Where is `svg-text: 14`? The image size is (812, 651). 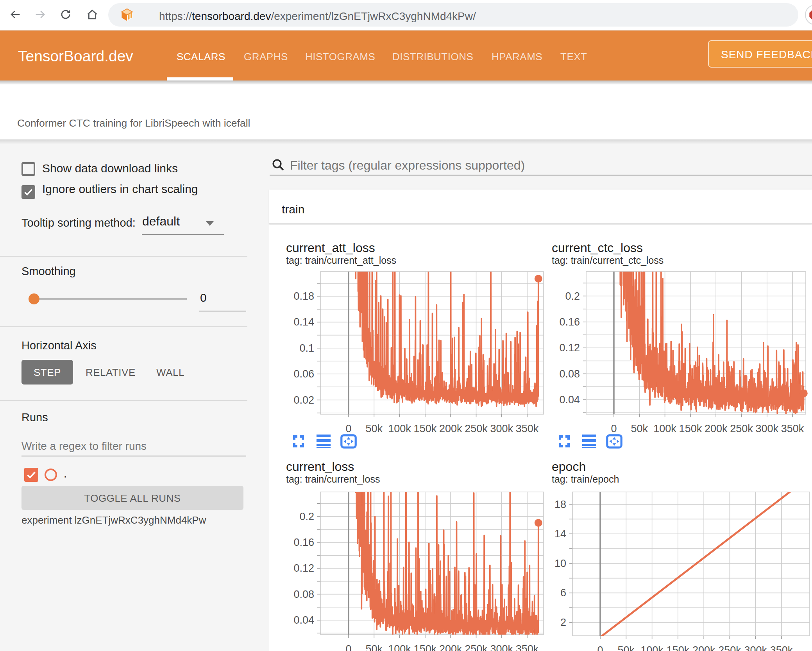 svg-text: 14 is located at coordinates (560, 534).